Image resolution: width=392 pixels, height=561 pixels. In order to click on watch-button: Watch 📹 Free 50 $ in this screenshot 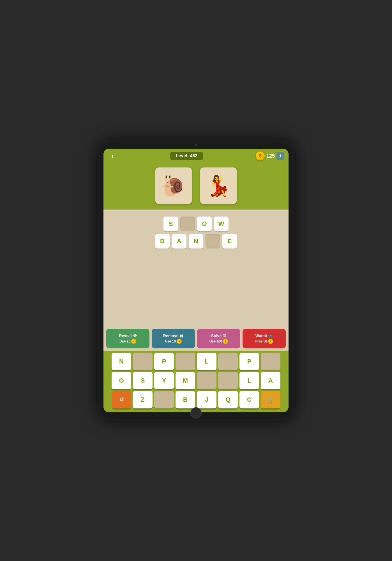, I will do `click(264, 339)`.